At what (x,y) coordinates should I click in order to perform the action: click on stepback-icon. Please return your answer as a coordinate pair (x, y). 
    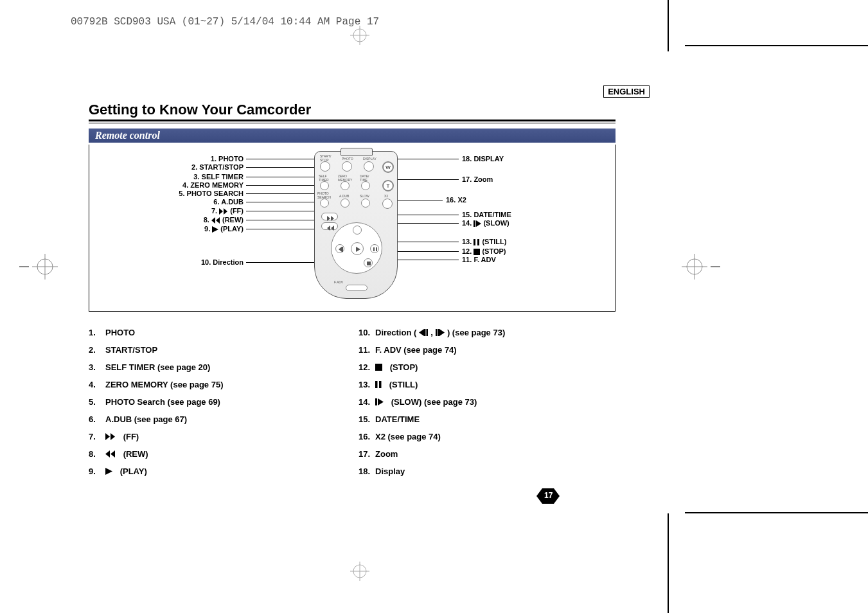
    Looking at the image, I should click on (423, 333).